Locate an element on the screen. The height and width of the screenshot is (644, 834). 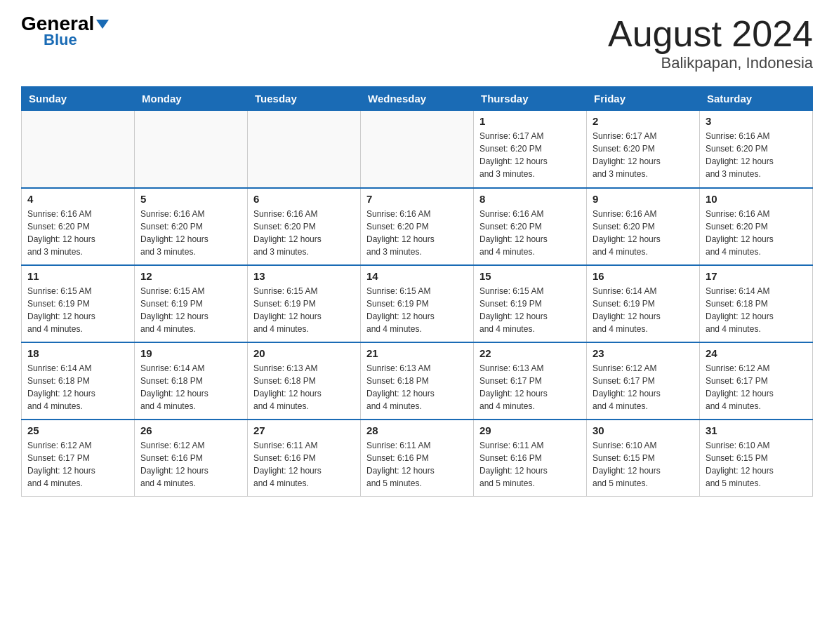
day-number: 25 is located at coordinates (78, 431).